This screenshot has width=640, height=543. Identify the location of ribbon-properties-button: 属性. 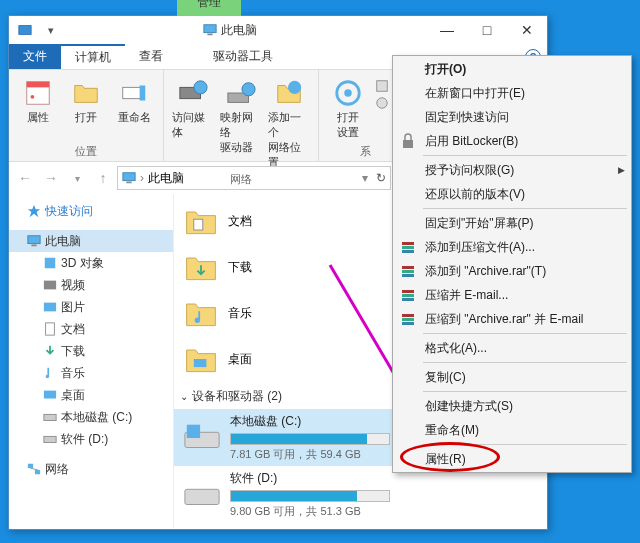
(38, 108).